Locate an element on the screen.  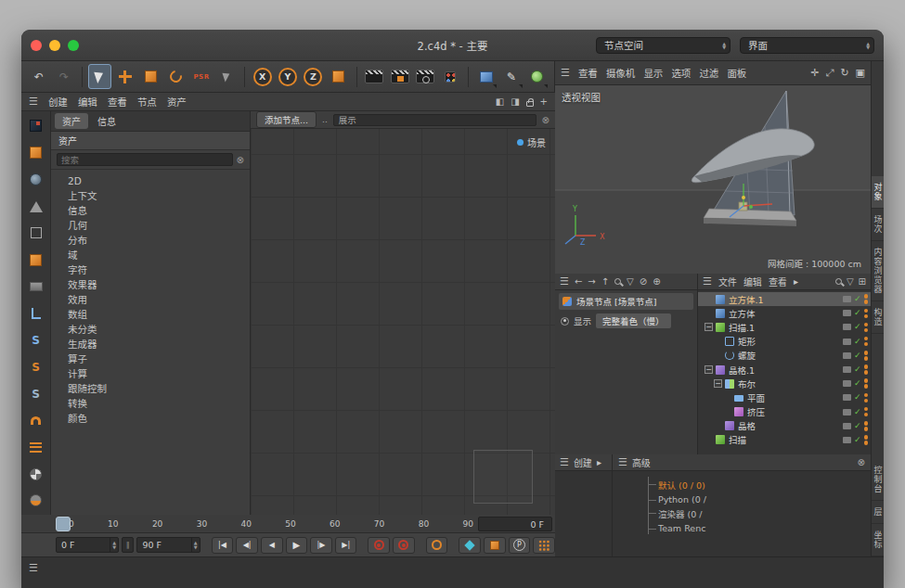
more-icon: ▸ is located at coordinates (600, 462).